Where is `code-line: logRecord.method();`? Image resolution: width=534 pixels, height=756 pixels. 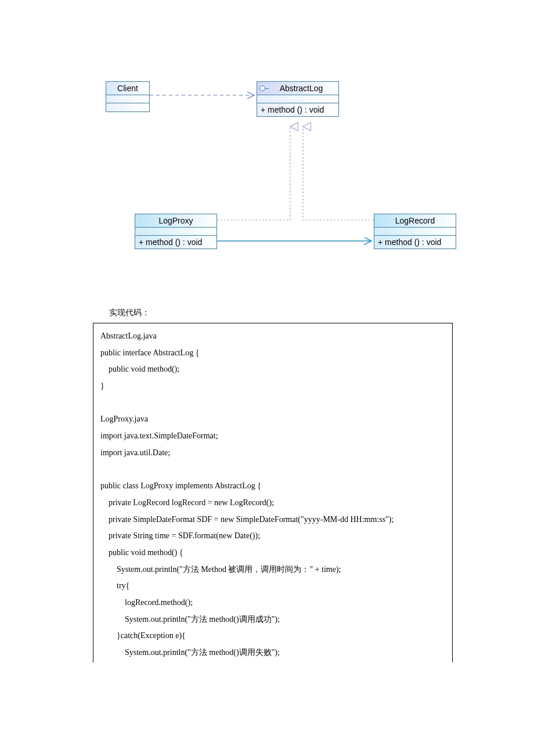 code-line: logRecord.method(); is located at coordinates (146, 603).